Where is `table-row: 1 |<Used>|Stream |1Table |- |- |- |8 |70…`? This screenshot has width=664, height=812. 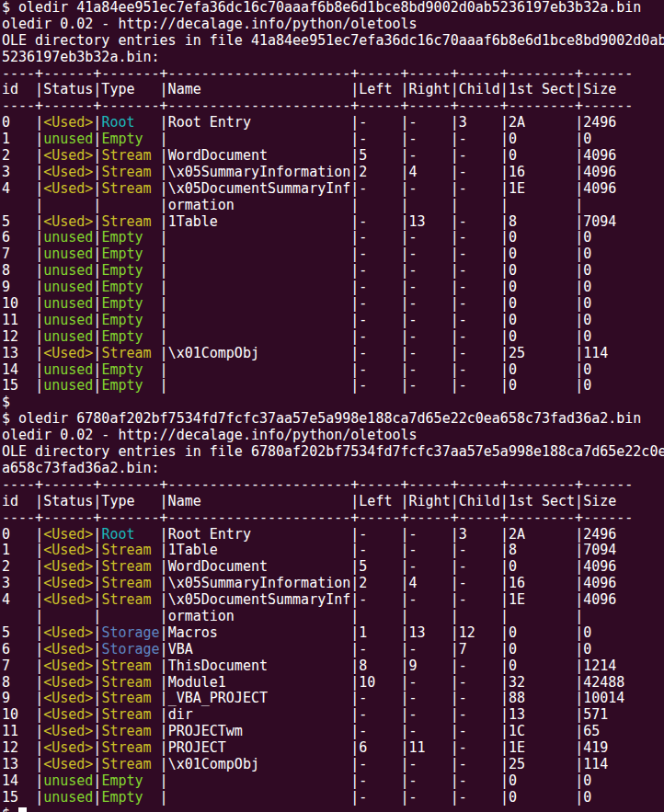 table-row: 1 |<Used>|Stream |1Table |- |- |- |8 |70… is located at coordinates (333, 551).